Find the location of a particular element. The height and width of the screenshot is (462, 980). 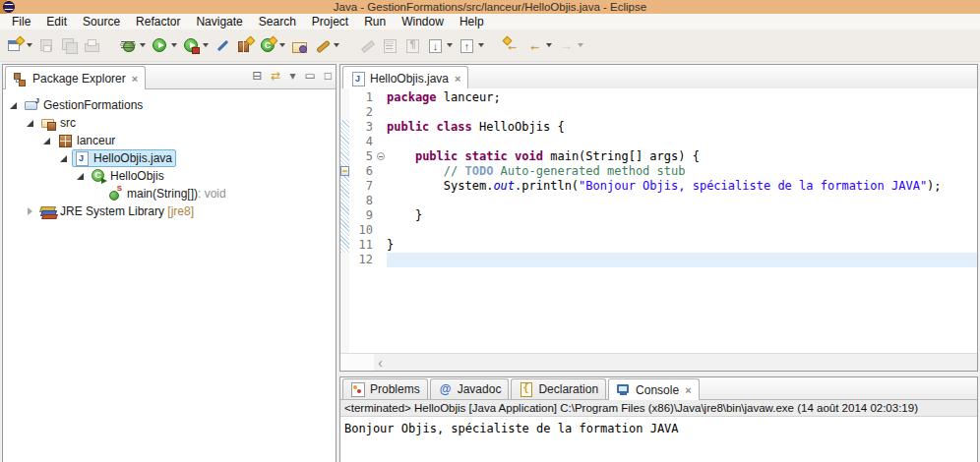

collapse-all-button: ⊟ is located at coordinates (257, 77).